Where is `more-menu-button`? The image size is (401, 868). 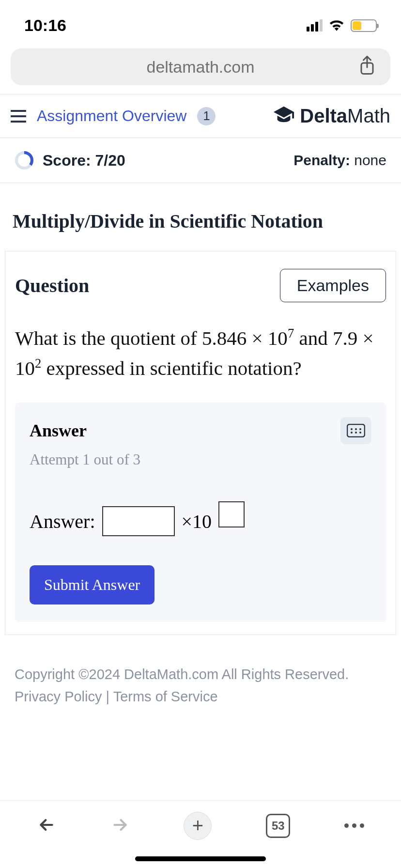 more-menu-button is located at coordinates (355, 825).